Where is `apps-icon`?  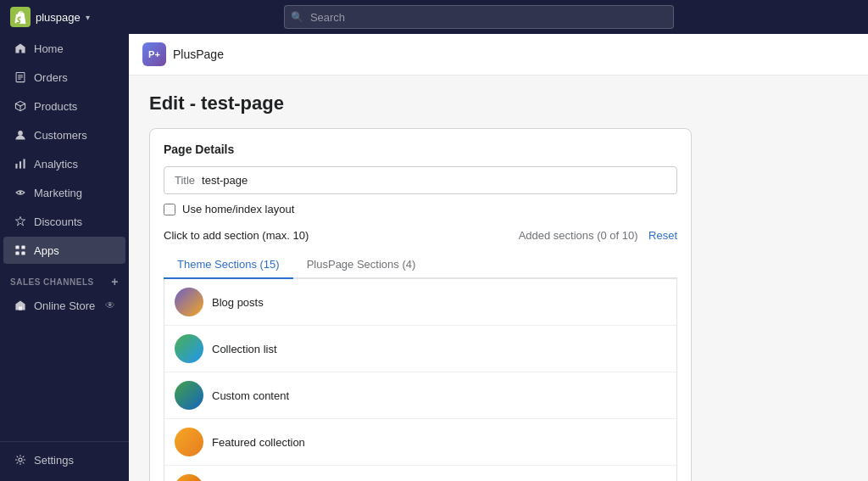 apps-icon is located at coordinates (20, 250).